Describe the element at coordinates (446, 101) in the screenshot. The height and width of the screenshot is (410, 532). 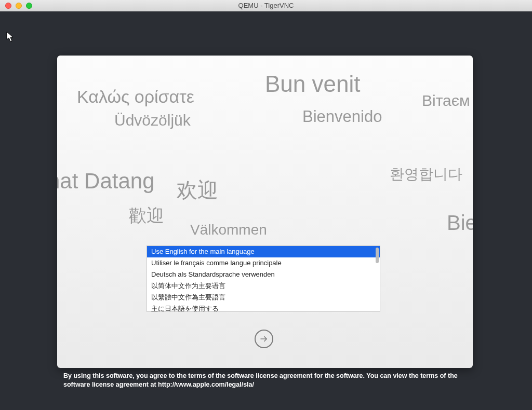
I see `welcome-word: Вітаєм` at that location.